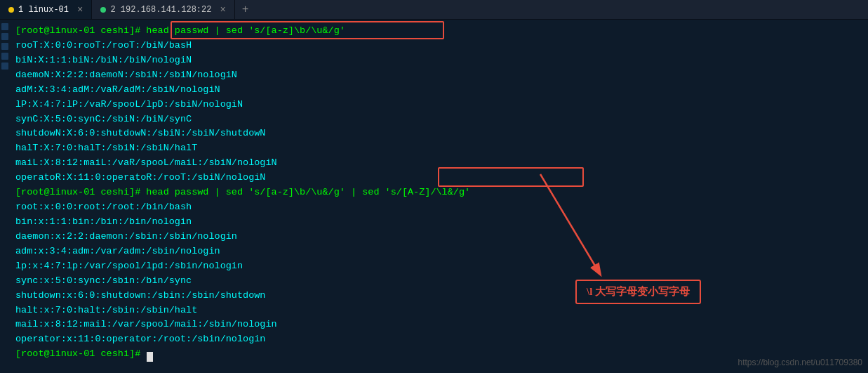 This screenshot has height=373, width=868. I want to click on term-line-9: maiL:X:8:12:maiL:/vaR/spooL/maiL:/sbiN/n…, so click(439, 163).